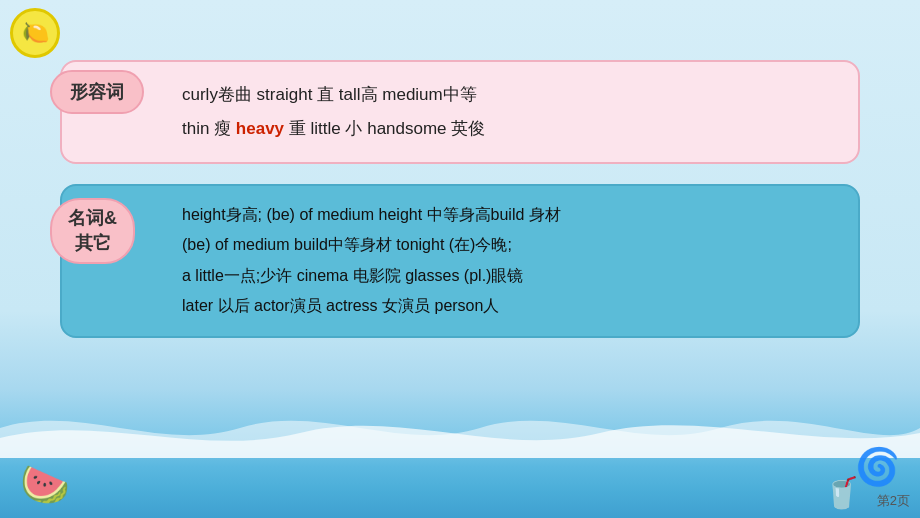 The height and width of the screenshot is (518, 920). What do you see at coordinates (97, 92) in the screenshot?
I see `adjective-label: 形容词` at bounding box center [97, 92].